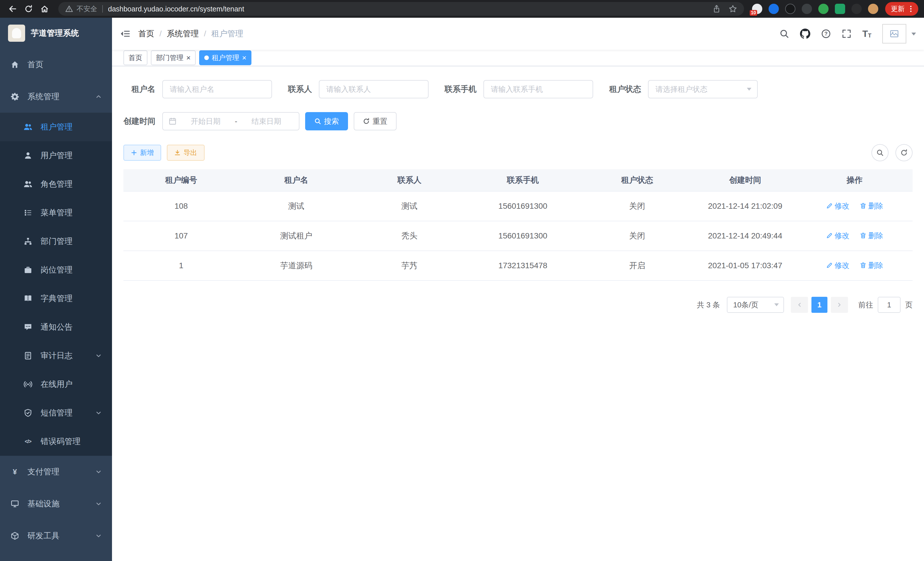  Describe the element at coordinates (56, 472) in the screenshot. I see `sidebar-item-payment: ¥ 支付管理` at that location.